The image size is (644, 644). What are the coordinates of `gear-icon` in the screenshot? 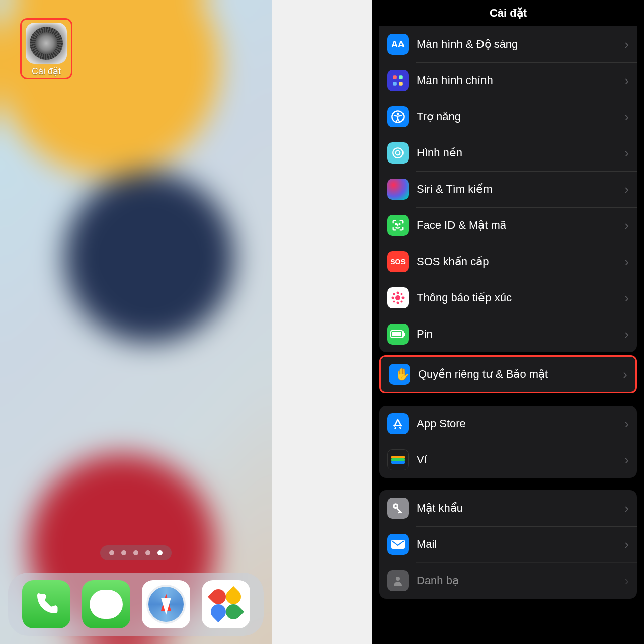 It's located at (46, 43).